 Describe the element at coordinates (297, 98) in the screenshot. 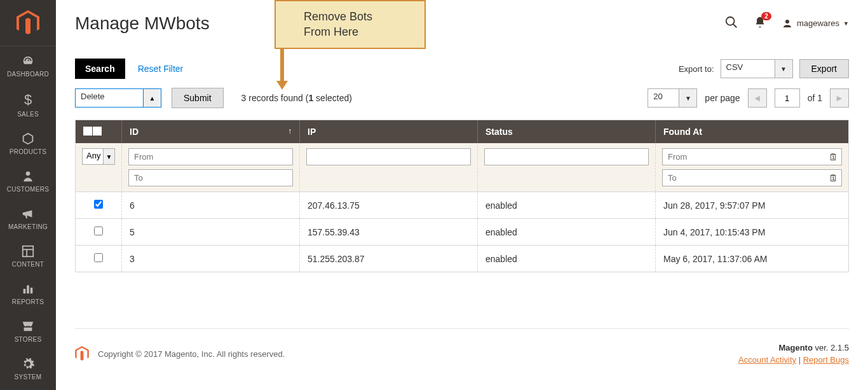

I see `records-summary: 3 records found (1 selected)` at that location.